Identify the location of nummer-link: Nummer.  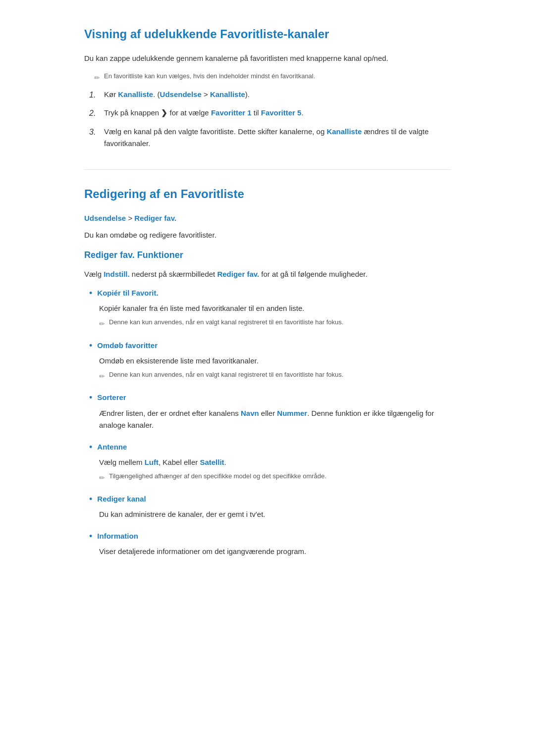
(292, 413).